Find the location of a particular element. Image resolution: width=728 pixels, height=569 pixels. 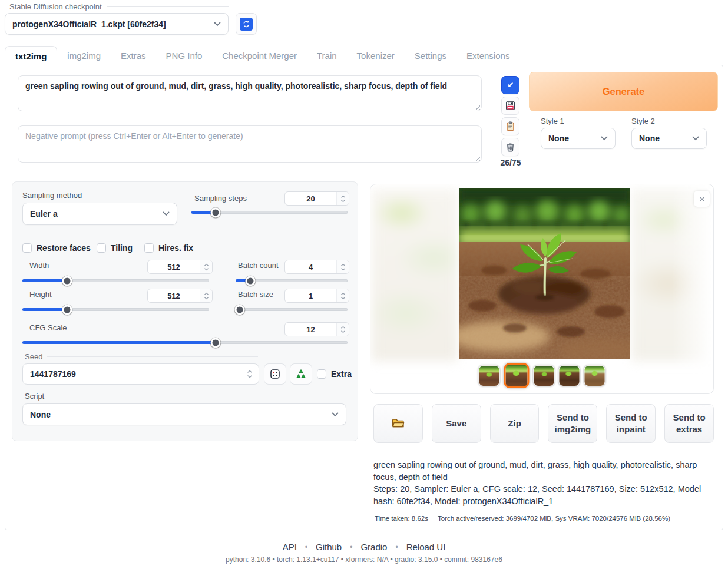

apply-style-button is located at coordinates (510, 126).